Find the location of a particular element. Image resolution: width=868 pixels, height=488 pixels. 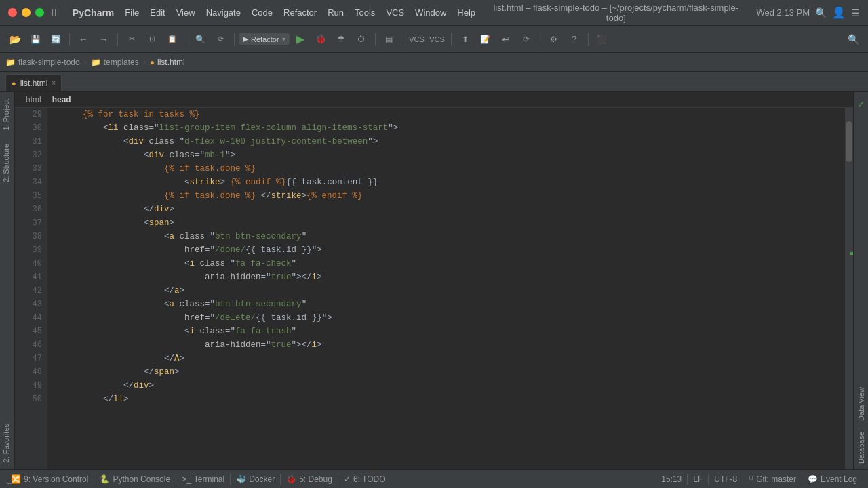

tab-list-html: ● list.html × is located at coordinates (34, 83).